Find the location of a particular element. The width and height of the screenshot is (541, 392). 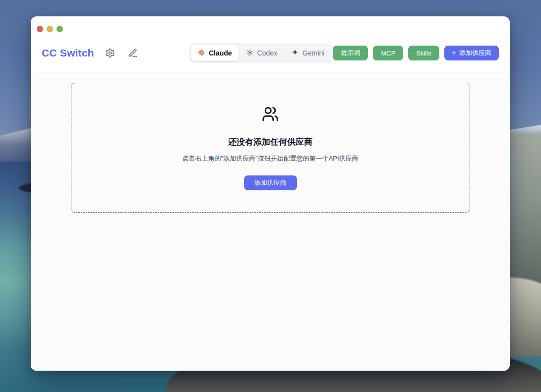

settings-button is located at coordinates (110, 53).